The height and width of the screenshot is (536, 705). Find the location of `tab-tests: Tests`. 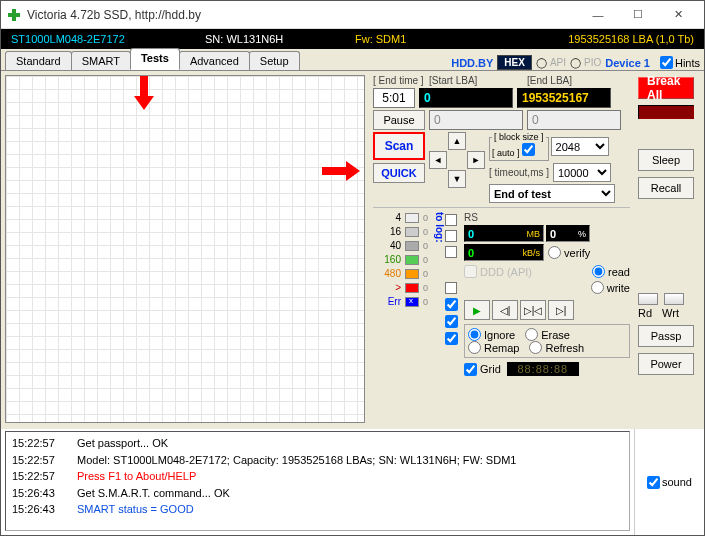

tab-tests: Tests is located at coordinates (155, 59).